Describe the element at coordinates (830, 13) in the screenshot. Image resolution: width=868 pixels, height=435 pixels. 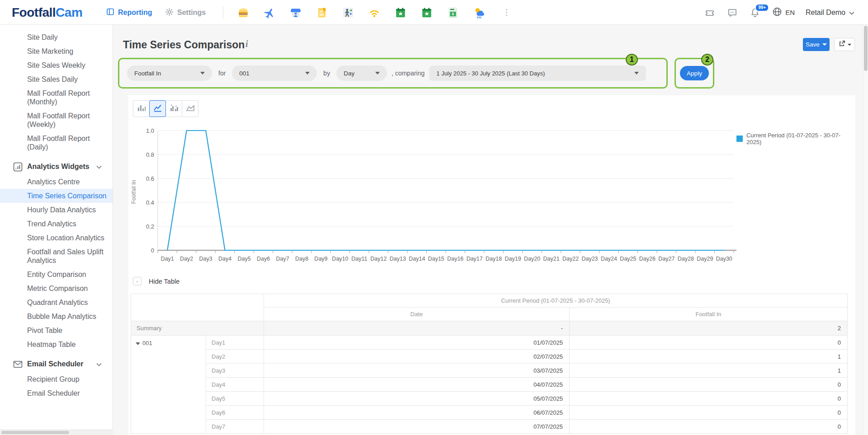
I see `account-menu: Retail Demo` at that location.